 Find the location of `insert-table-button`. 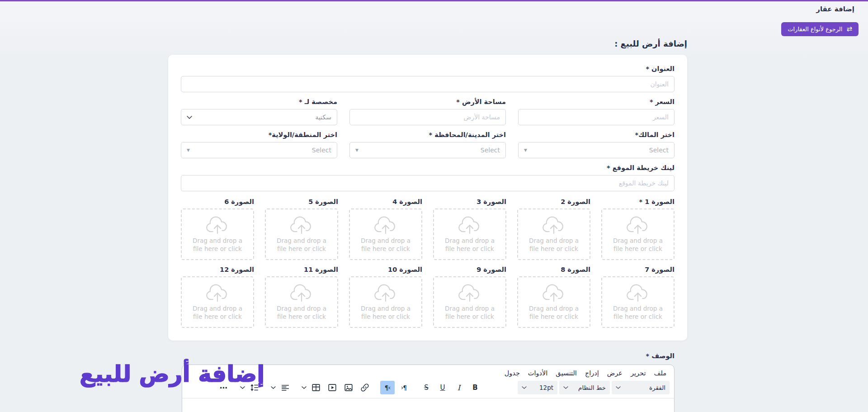

insert-table-button is located at coordinates (316, 388).